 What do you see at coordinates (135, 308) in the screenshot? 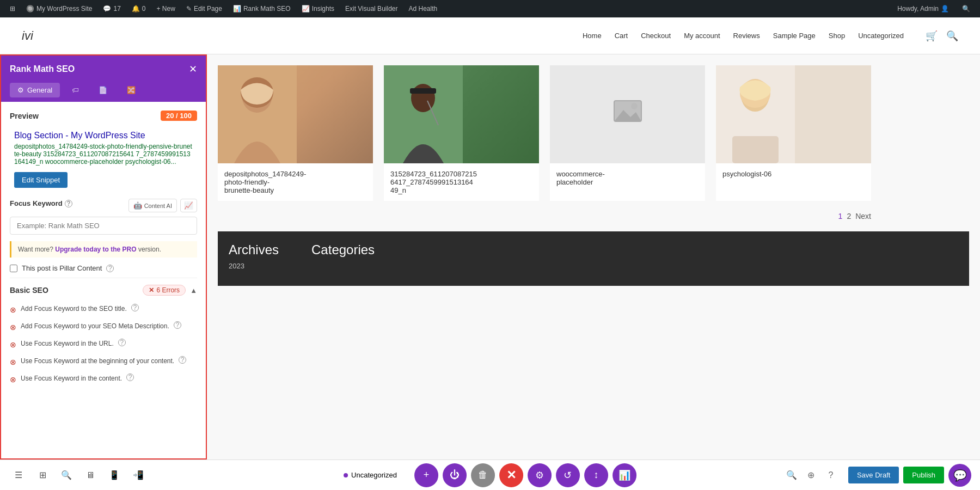
I see `check-help-1: ?` at bounding box center [135, 308].